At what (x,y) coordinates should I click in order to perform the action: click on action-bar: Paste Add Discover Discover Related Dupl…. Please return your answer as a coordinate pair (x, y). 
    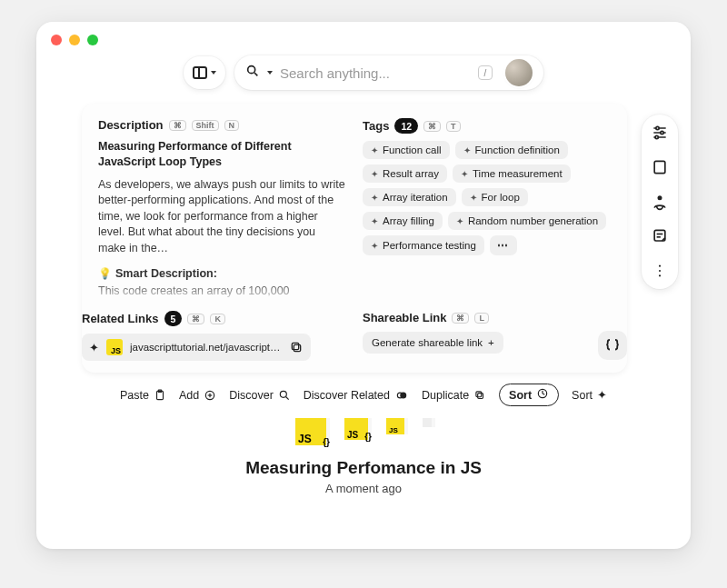
    Looking at the image, I should click on (364, 394).